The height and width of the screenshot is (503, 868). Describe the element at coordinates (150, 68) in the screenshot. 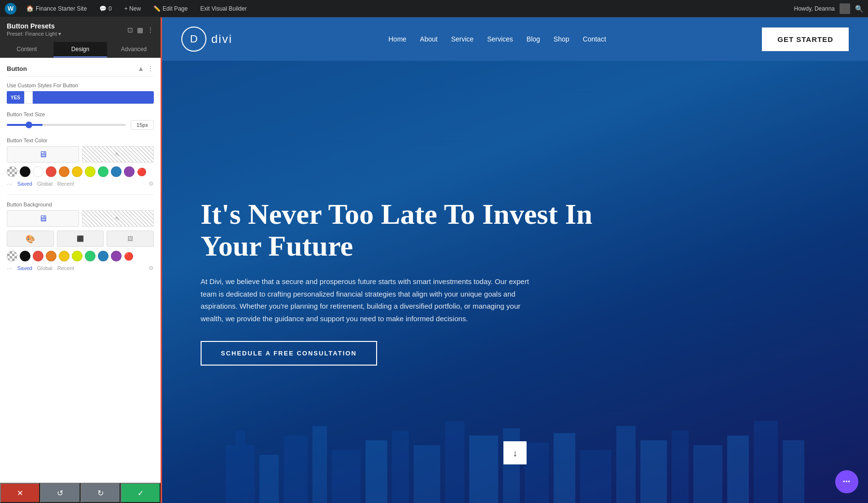

I see `section-menu-icon: ⋮` at that location.